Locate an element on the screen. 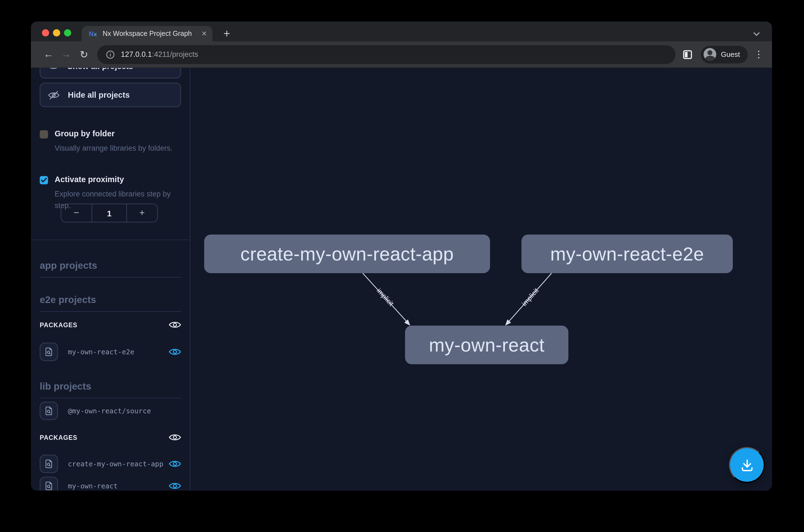  browser-toolbar: ← → ↻ 127.0.0.1:4211/projects Guest ⋮ is located at coordinates (402, 55).